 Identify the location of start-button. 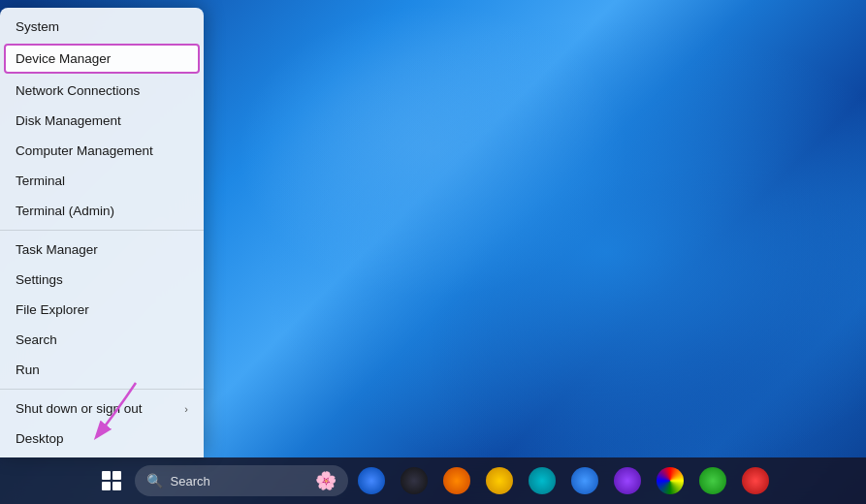
(112, 481).